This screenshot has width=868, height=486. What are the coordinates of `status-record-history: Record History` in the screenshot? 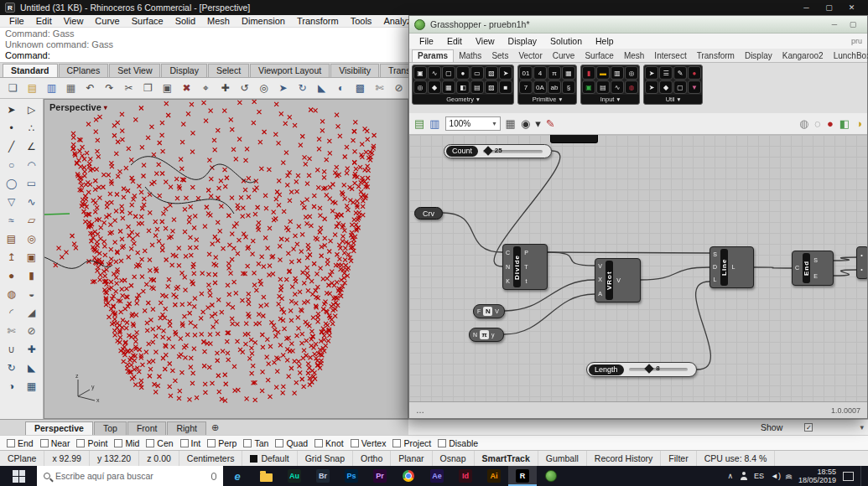 It's located at (624, 458).